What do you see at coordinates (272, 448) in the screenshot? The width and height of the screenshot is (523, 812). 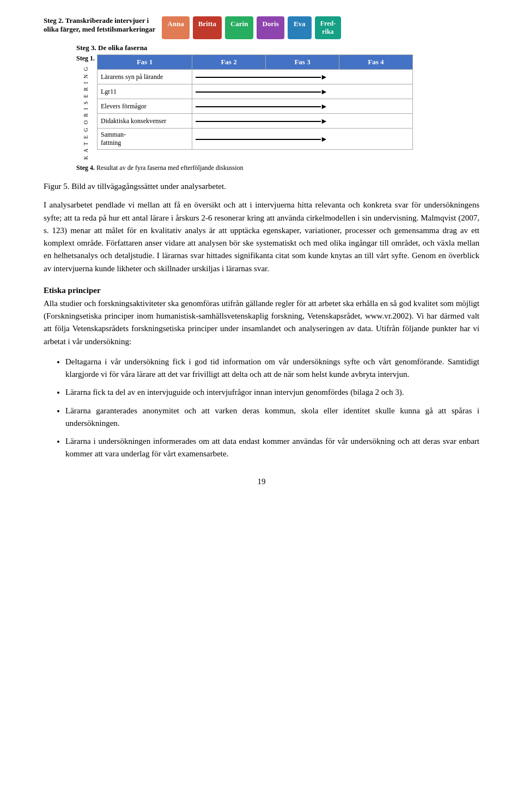 I see `list-item: Lärarna i undersökningen informerades om…` at bounding box center [272, 448].